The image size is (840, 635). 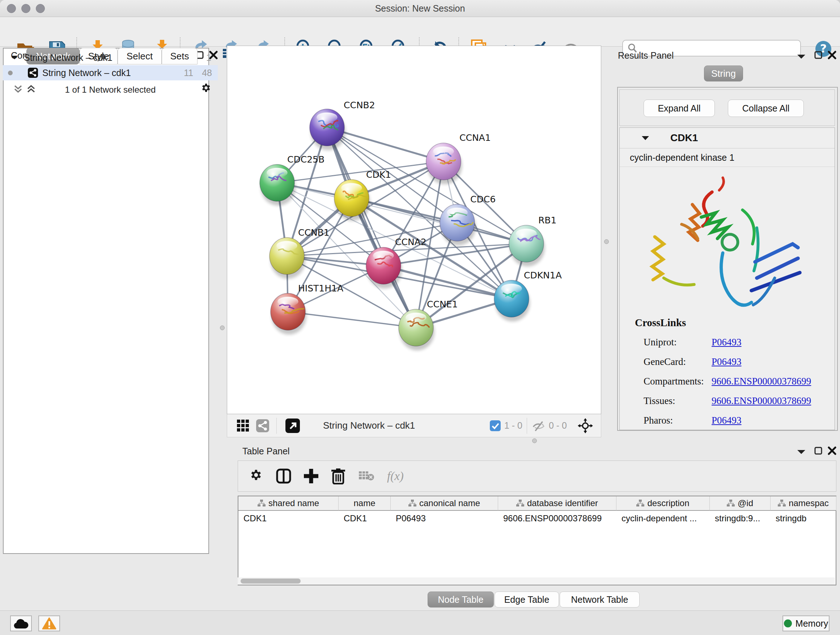 What do you see at coordinates (311, 476) in the screenshot?
I see `add-column-icon` at bounding box center [311, 476].